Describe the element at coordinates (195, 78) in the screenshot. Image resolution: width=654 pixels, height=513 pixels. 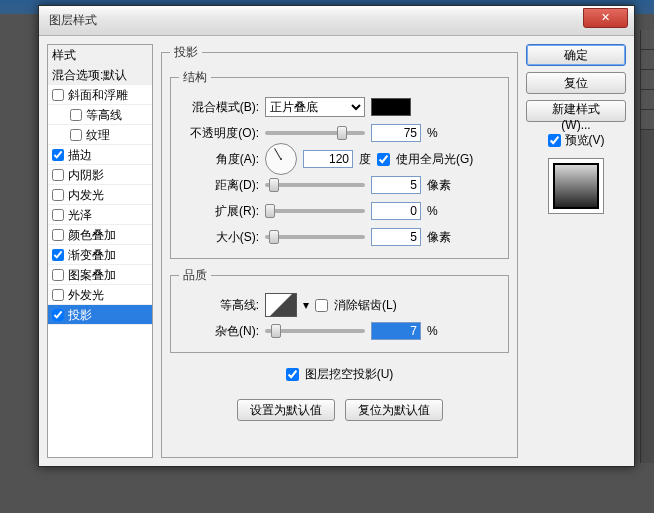
I see `structure-legend: 结构` at that location.